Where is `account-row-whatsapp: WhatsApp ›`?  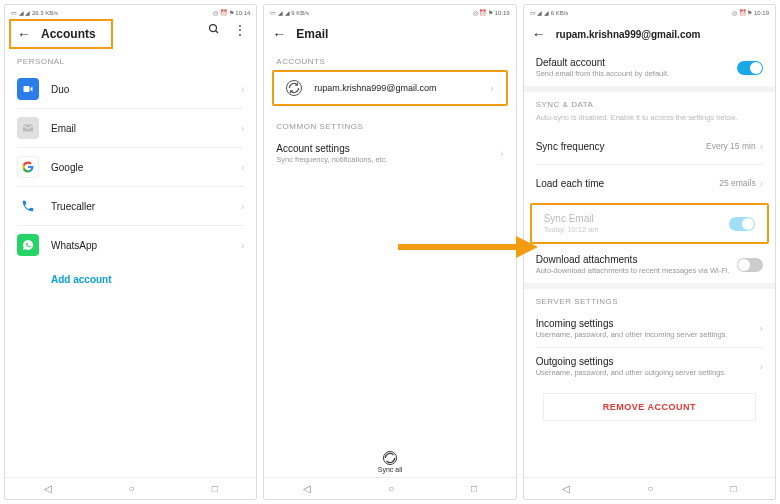 account-row-whatsapp: WhatsApp › is located at coordinates (130, 245).